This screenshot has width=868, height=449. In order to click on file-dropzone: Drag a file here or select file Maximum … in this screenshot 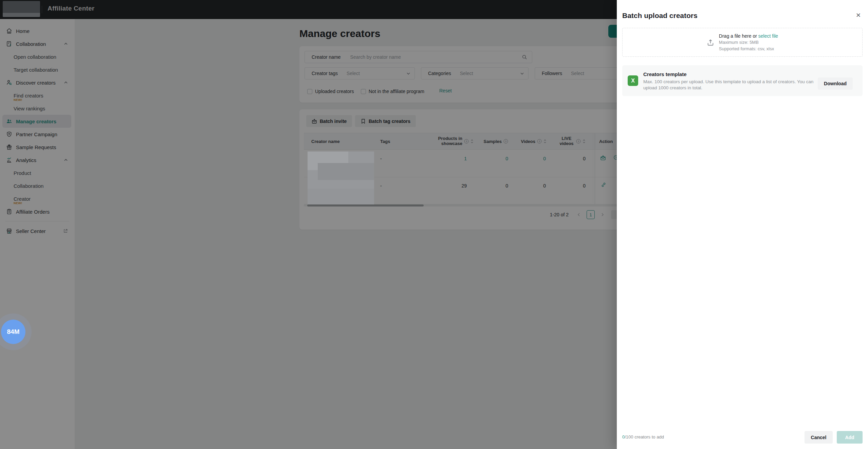, I will do `click(742, 42)`.